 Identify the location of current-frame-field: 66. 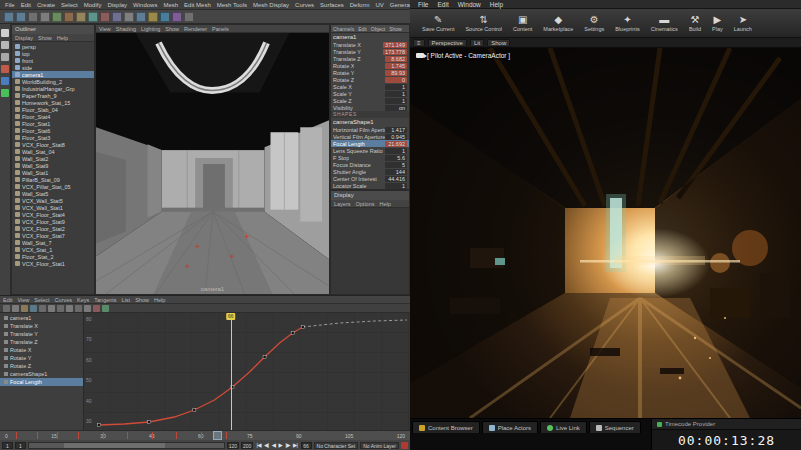
(306, 446).